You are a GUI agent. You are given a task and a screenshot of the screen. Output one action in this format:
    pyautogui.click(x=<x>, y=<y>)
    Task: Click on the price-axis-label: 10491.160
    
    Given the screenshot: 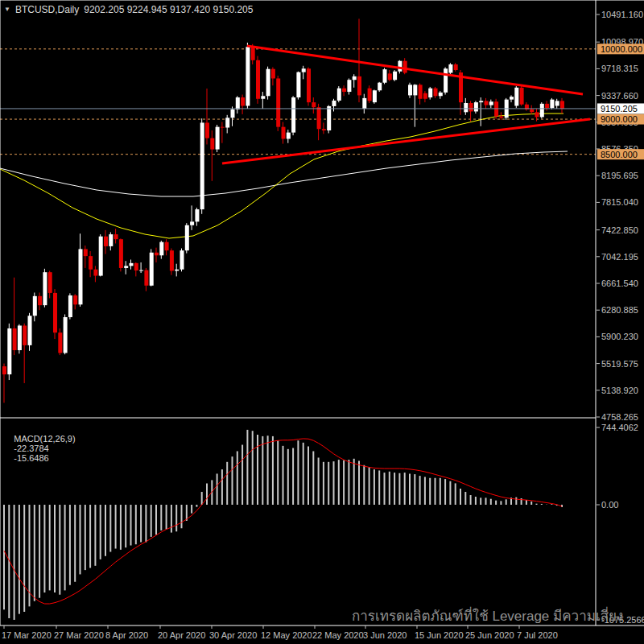 What is the action you would take?
    pyautogui.click(x=622, y=14)
    